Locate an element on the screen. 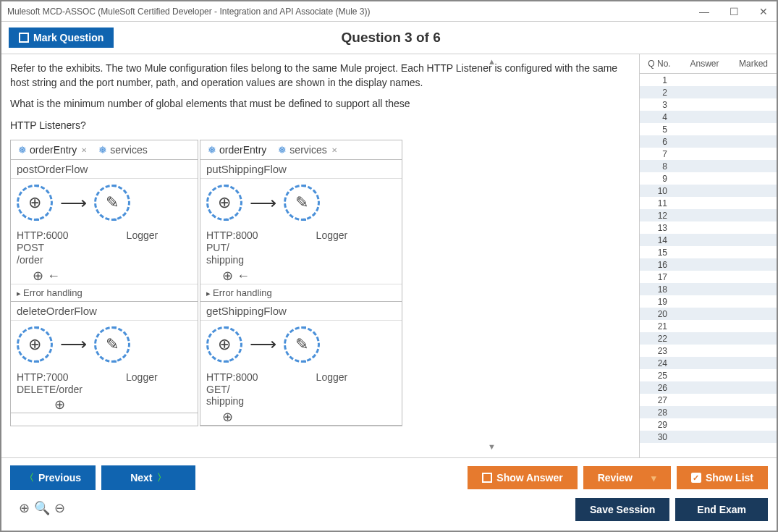 The image size is (778, 532). zoom-out-icon: ⊖ is located at coordinates (59, 508).